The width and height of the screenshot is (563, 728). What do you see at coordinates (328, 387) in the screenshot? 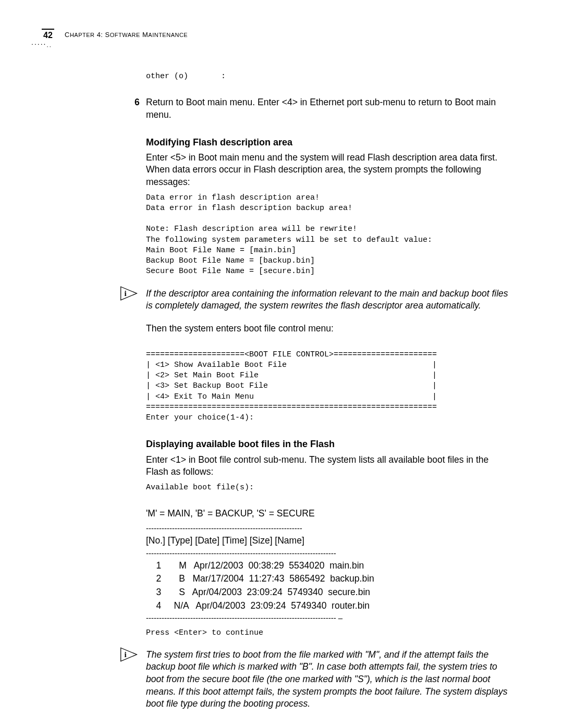
I see `code-block-boot-control: =====================<BOOT FILE CONTROL>…` at bounding box center [328, 387].